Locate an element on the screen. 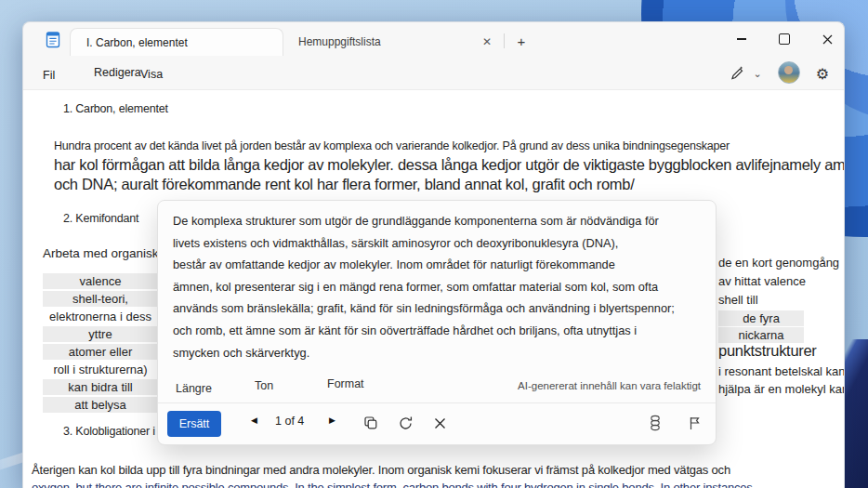 The width and height of the screenshot is (868, 488). replace-button: Ersätt is located at coordinates (194, 424).